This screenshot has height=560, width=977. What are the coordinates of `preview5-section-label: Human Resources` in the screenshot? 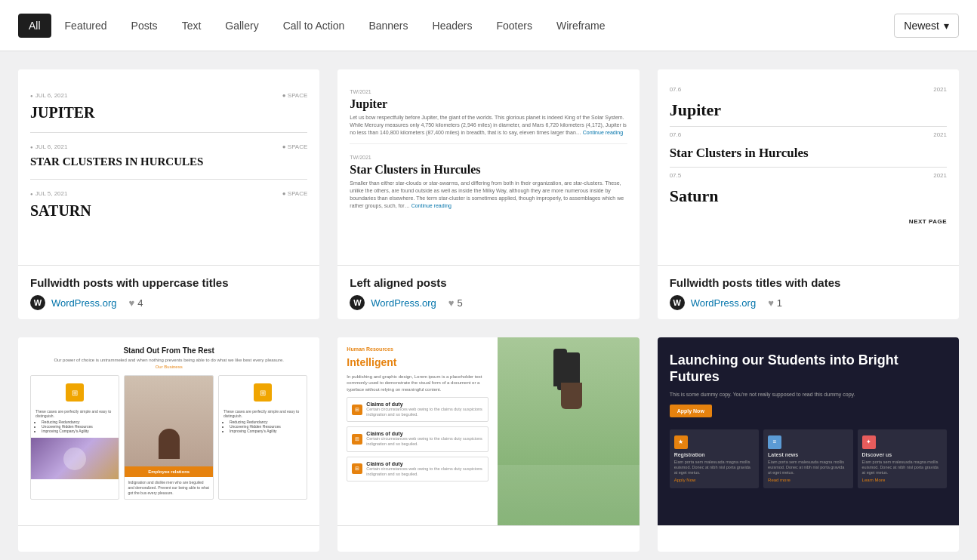 It's located at (418, 349).